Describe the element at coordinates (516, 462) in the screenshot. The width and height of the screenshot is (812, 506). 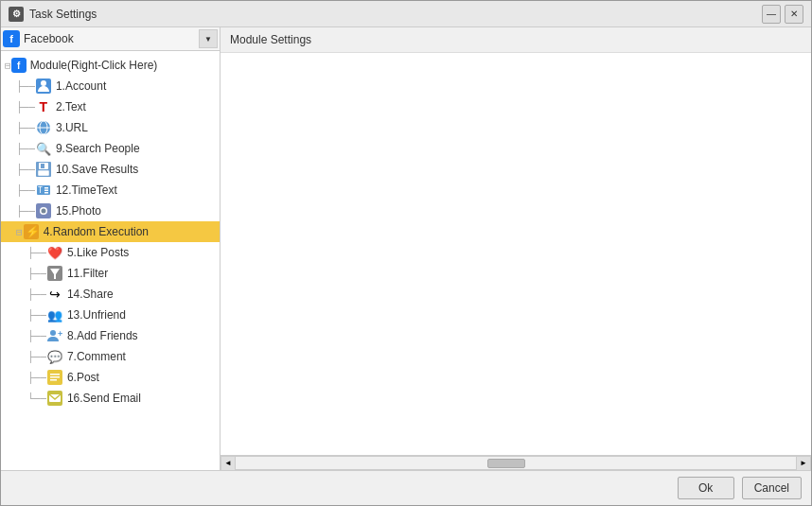
I see `horizontal-scrollbar: ◄ ►` at that location.